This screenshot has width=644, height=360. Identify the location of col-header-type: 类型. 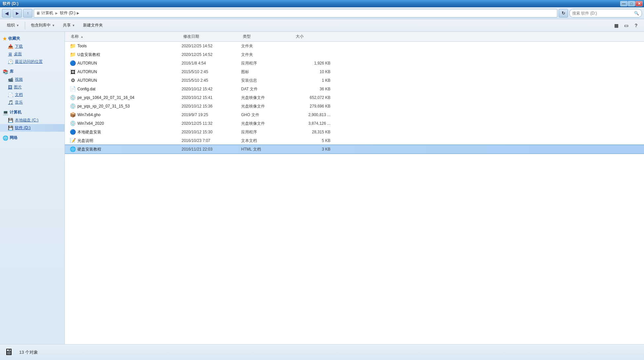
(268, 36).